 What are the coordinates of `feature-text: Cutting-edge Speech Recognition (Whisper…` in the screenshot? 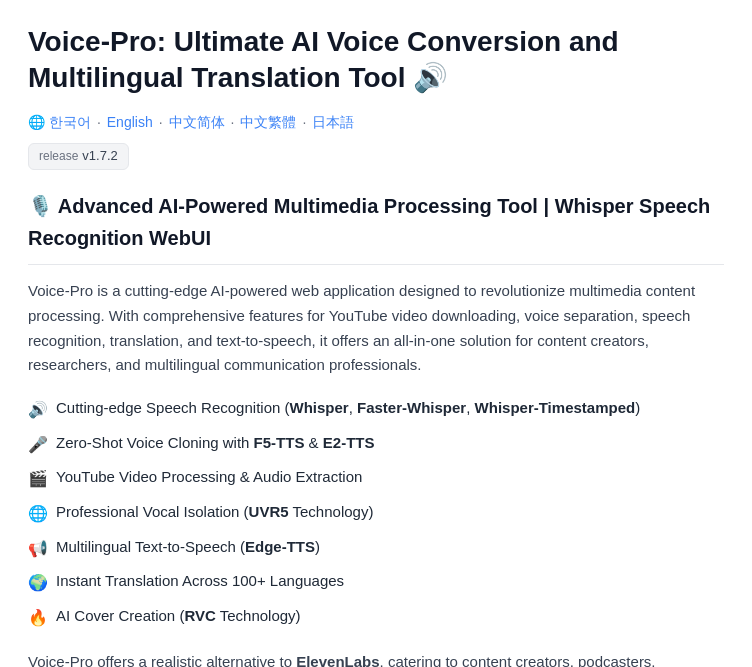 It's located at (348, 408).